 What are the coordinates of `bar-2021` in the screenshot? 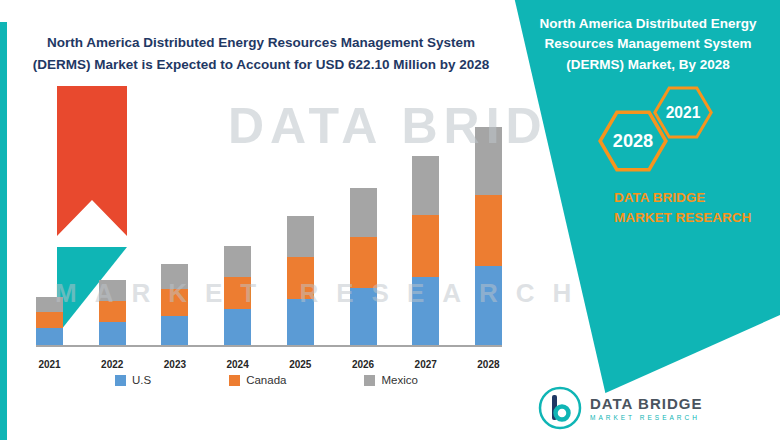 It's located at (50, 321).